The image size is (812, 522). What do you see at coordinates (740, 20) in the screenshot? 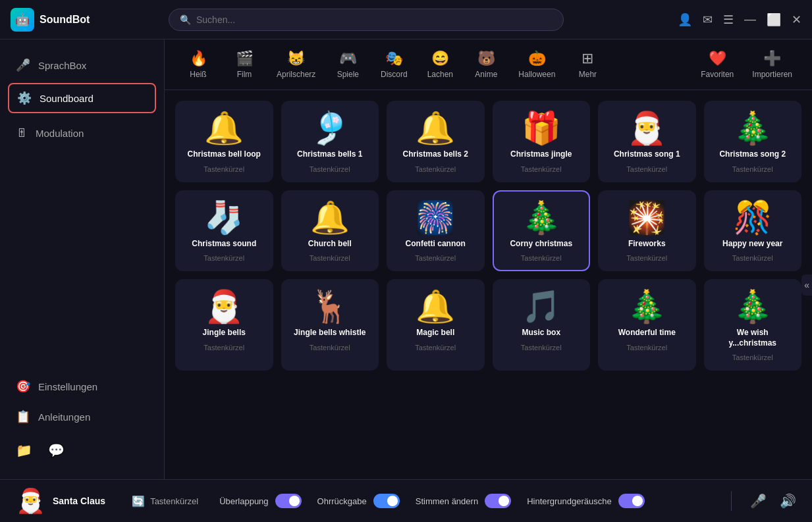
I see `header-actions: 👤 ✉ ☰ — ⬜ ✕` at bounding box center [740, 20].